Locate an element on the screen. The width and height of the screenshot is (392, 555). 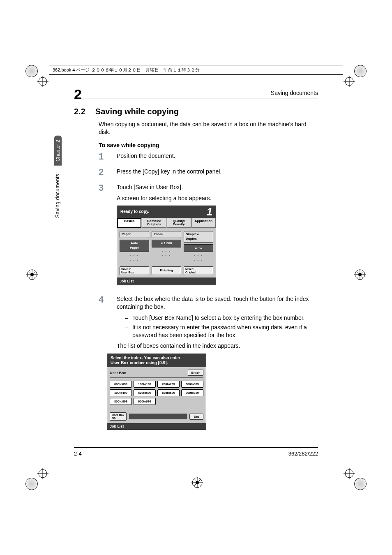
index-300to399: 300to399 is located at coordinates (192, 384).